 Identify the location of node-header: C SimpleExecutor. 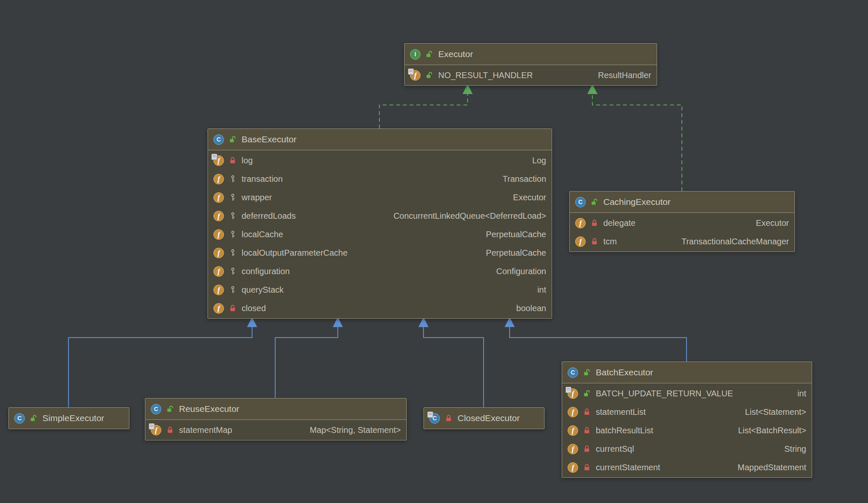
(69, 418).